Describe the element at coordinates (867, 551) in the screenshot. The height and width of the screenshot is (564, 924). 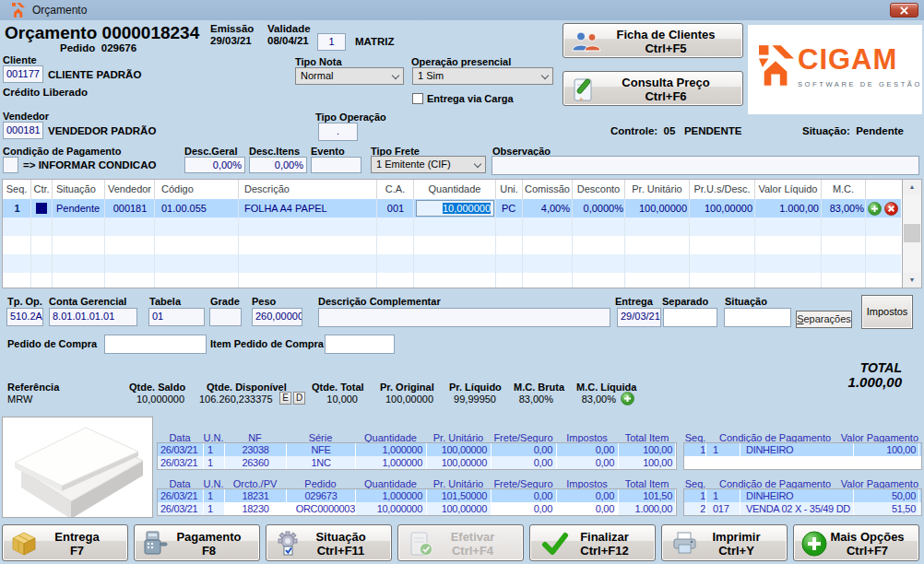
I see `mais-opcoes-btn-shortcut: Ctrl+F7` at that location.